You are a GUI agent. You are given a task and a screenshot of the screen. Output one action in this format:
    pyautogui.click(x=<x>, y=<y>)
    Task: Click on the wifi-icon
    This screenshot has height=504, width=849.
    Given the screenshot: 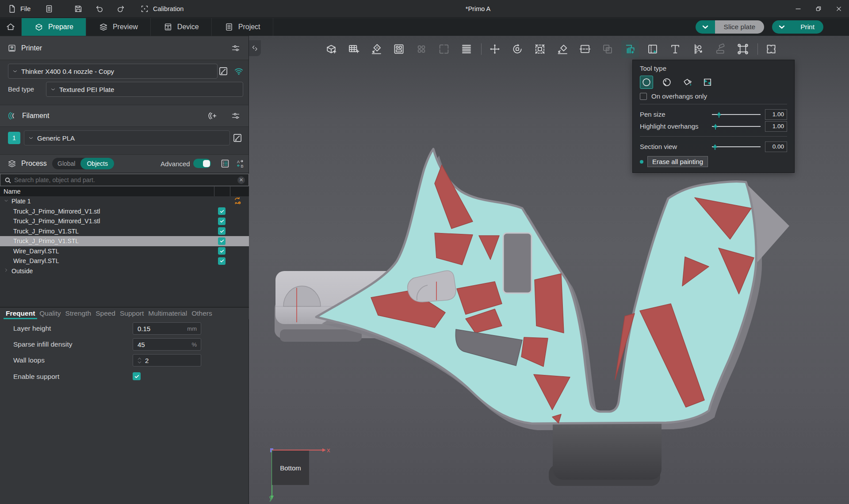 What is the action you would take?
    pyautogui.click(x=239, y=71)
    